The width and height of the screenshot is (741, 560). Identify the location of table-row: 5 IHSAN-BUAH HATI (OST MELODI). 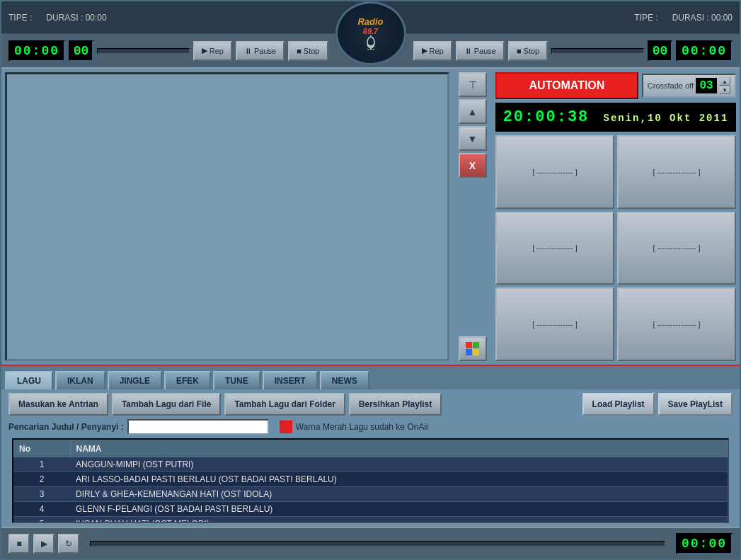
(371, 520).